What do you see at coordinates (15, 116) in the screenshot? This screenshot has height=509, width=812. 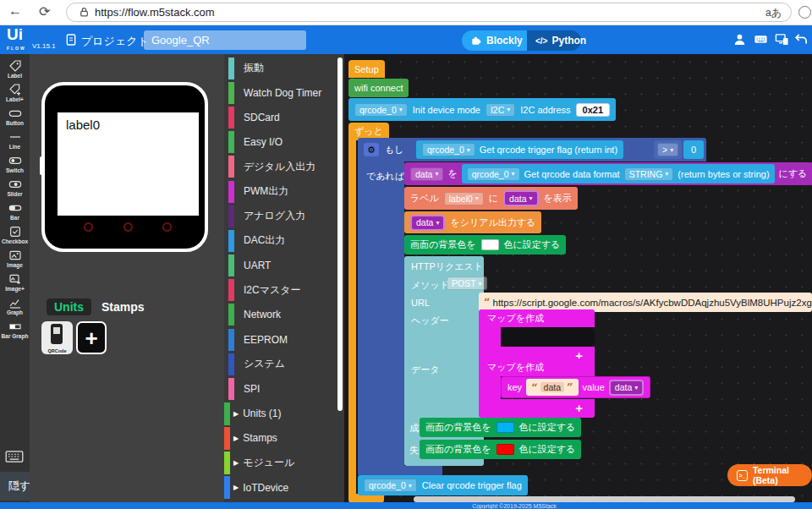 I see `tool-button: Button` at bounding box center [15, 116].